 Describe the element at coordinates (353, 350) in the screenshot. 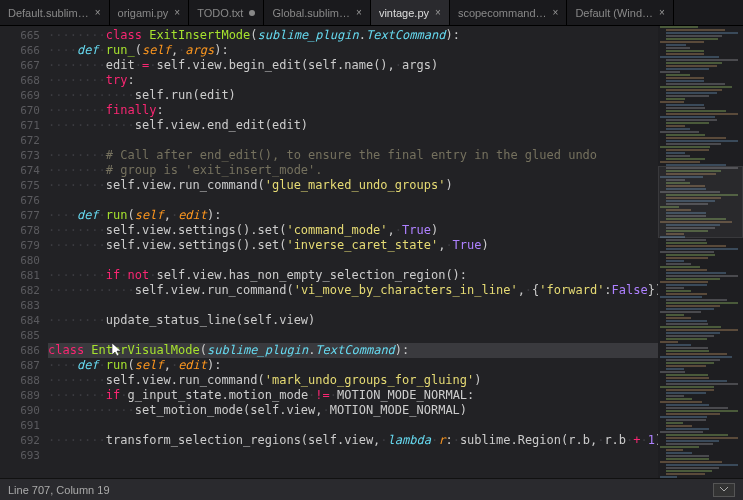

I see `code-line: class·EnterVisualMode(sublime_plugin.Tex…` at that location.